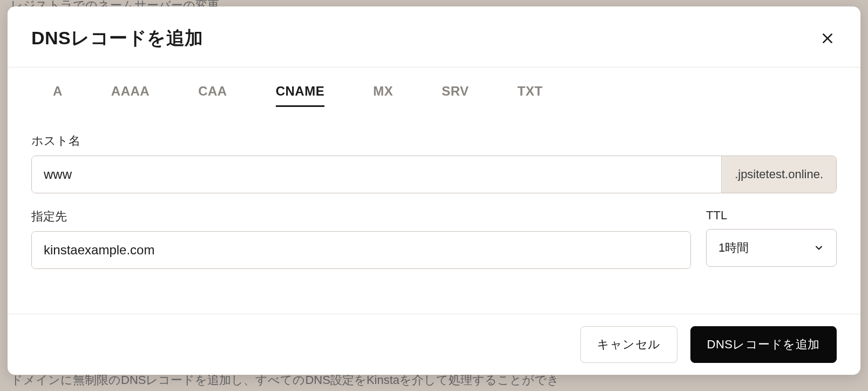 This screenshot has height=391, width=868. I want to click on submit-button: DNSレコードを追加, so click(763, 345).